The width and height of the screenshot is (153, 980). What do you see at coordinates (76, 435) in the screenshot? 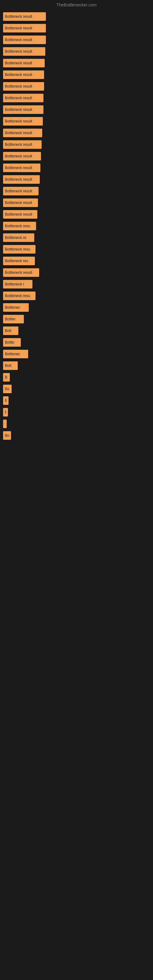
I see `bar-item: Bo` at bounding box center [76, 435].